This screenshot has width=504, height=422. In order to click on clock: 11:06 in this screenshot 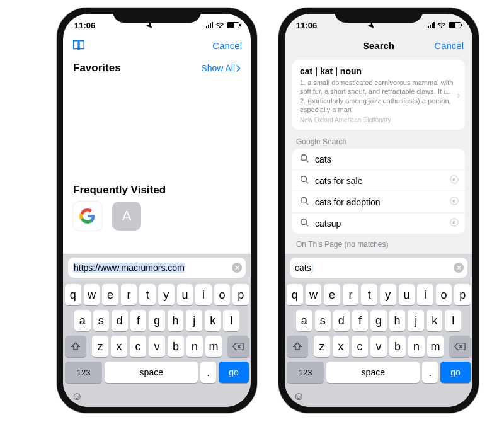, I will do `click(306, 25)`.